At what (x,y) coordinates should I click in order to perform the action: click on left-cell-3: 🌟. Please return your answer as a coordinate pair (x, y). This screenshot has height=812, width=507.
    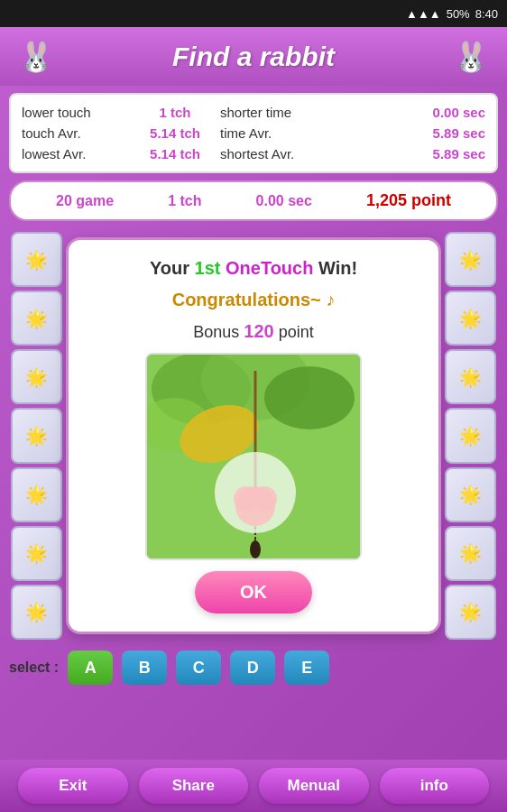
    Looking at the image, I should click on (36, 377).